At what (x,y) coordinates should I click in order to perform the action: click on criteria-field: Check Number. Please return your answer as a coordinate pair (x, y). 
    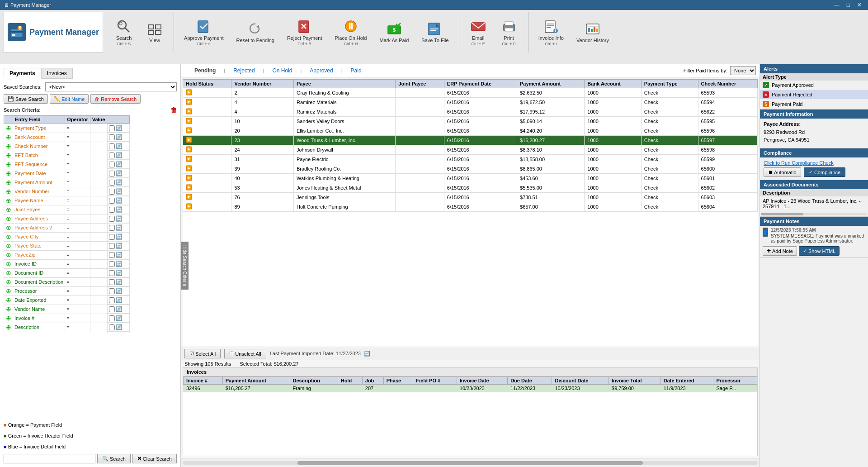
    Looking at the image, I should click on (39, 146).